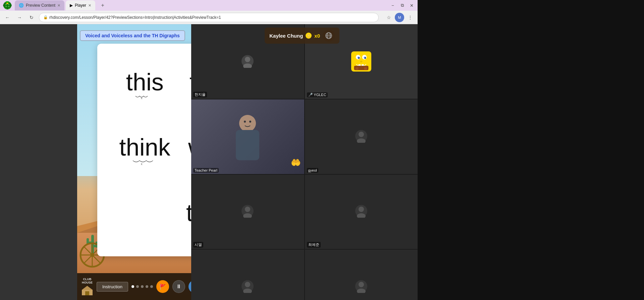  I want to click on pause-button: ⏸, so click(179, 287).